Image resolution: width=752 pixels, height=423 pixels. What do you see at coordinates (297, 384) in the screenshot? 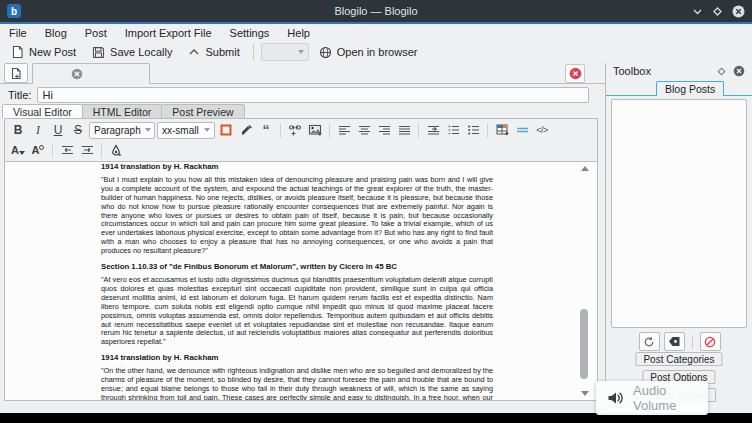
I see `content-paragraph: "On the other hand, we denounce with rig…` at bounding box center [297, 384].